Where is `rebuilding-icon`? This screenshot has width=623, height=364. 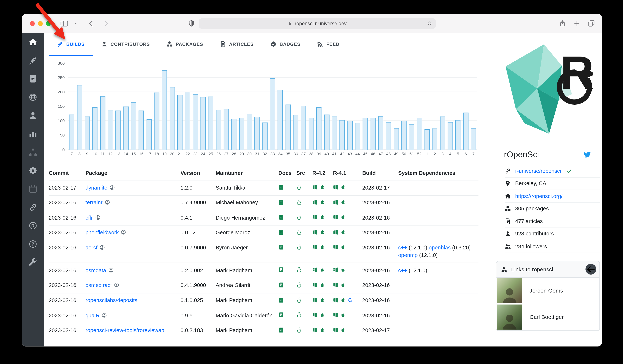 rebuilding-icon is located at coordinates (350, 300).